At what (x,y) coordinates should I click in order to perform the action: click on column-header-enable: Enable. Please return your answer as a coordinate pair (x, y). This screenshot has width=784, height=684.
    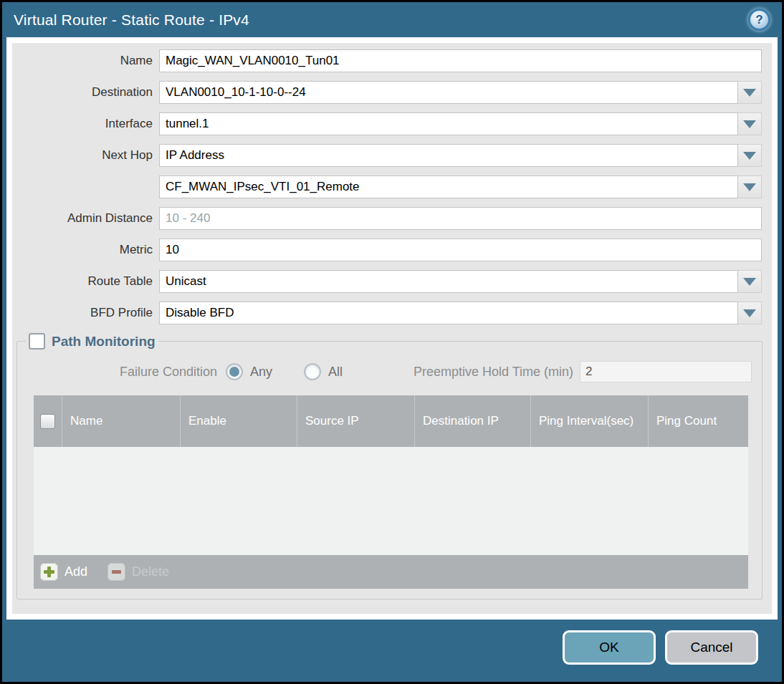
    Looking at the image, I should click on (238, 421).